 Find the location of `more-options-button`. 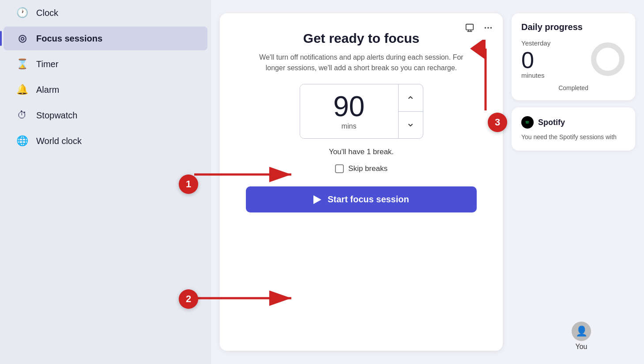

more-options-button is located at coordinates (488, 28).